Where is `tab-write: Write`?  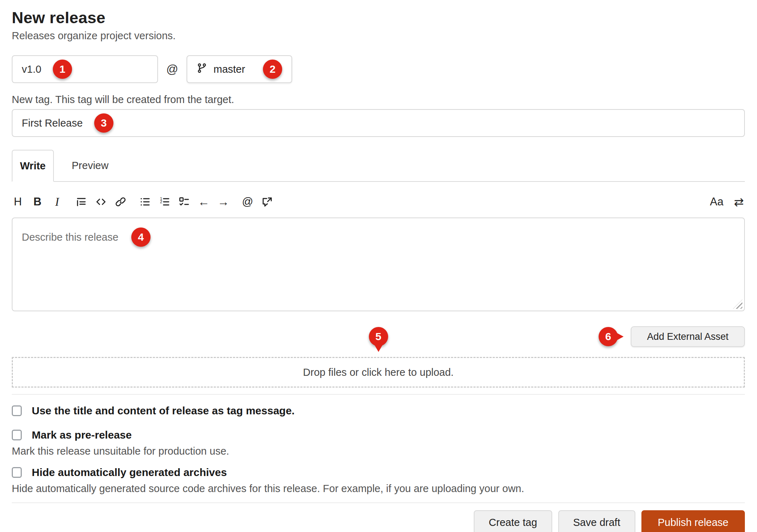 tab-write: Write is located at coordinates (33, 166).